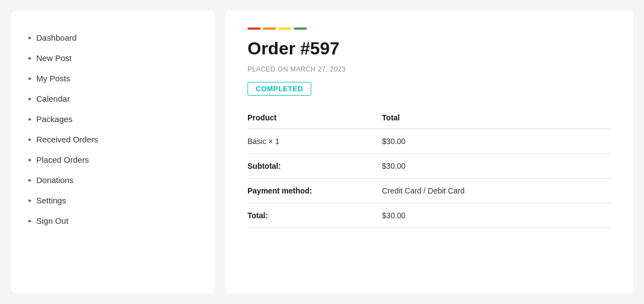 This screenshot has height=304, width=644. What do you see at coordinates (51, 200) in the screenshot?
I see `sidebar-item-label: Settings` at bounding box center [51, 200].